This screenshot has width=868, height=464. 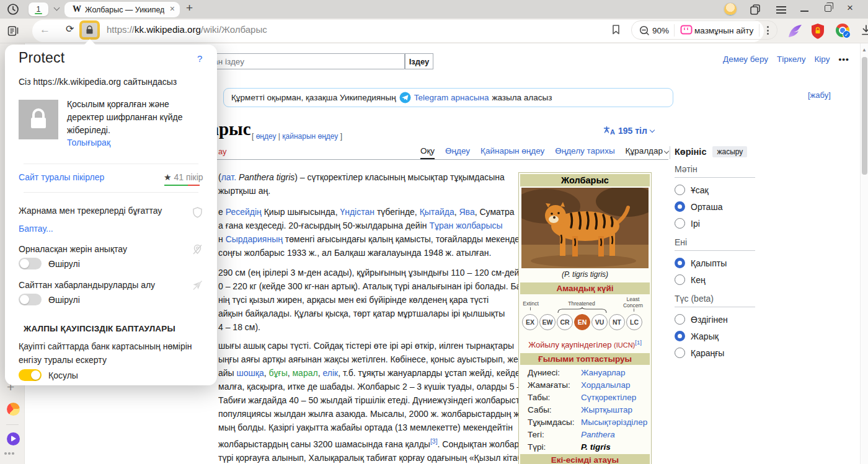 I want to click on appearance-option-Кең: Кең, so click(x=715, y=280).